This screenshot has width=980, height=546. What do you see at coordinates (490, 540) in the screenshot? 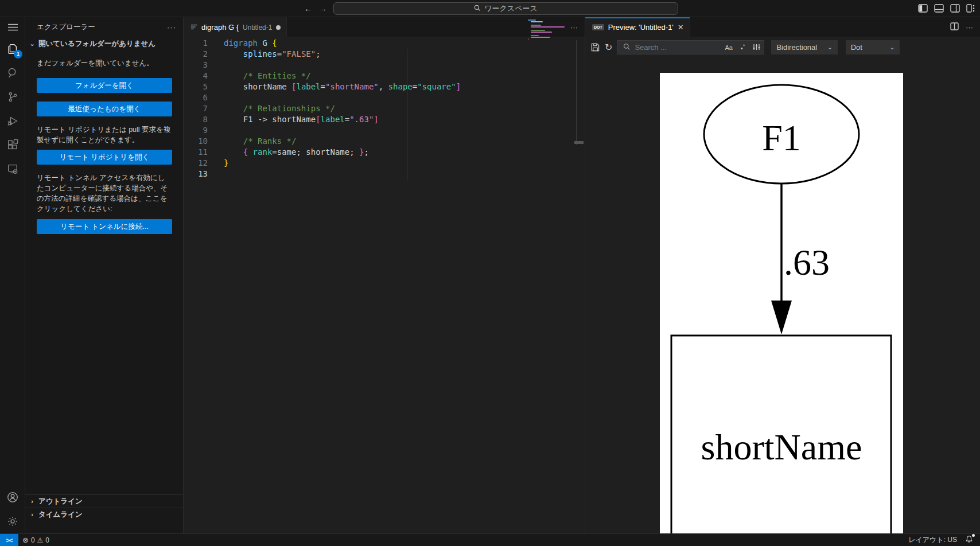
I see `status-bar: >< ⊗ 0 ⚠ 0 レイアウト: US` at bounding box center [490, 540].